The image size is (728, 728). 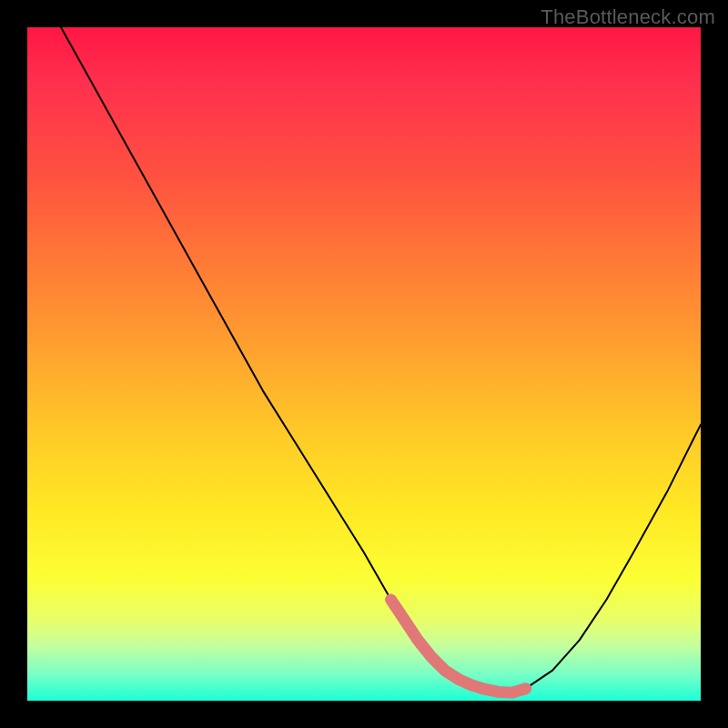 I want to click on watermark-text: TheBottleneck.com, so click(x=628, y=17).